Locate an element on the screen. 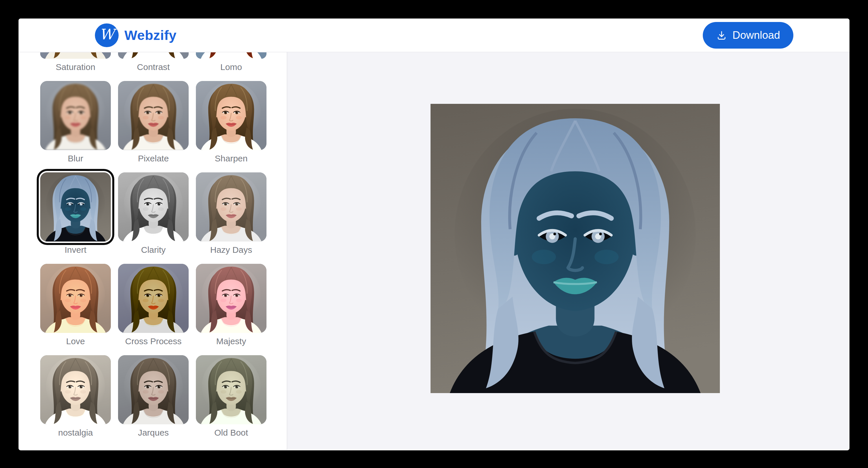 The image size is (868, 468). filter-item-sharpen: Sharpen is located at coordinates (231, 122).